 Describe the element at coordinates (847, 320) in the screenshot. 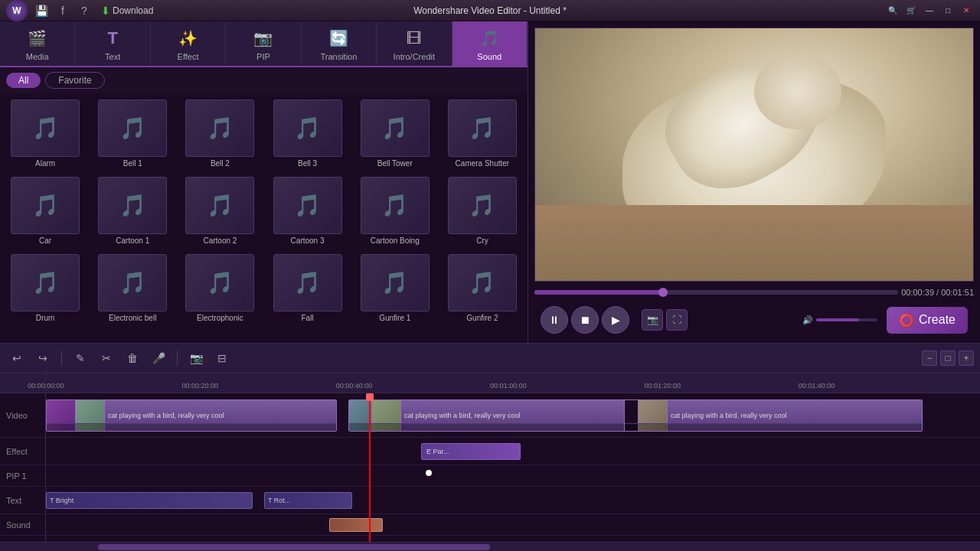

I see `volume-track` at that location.